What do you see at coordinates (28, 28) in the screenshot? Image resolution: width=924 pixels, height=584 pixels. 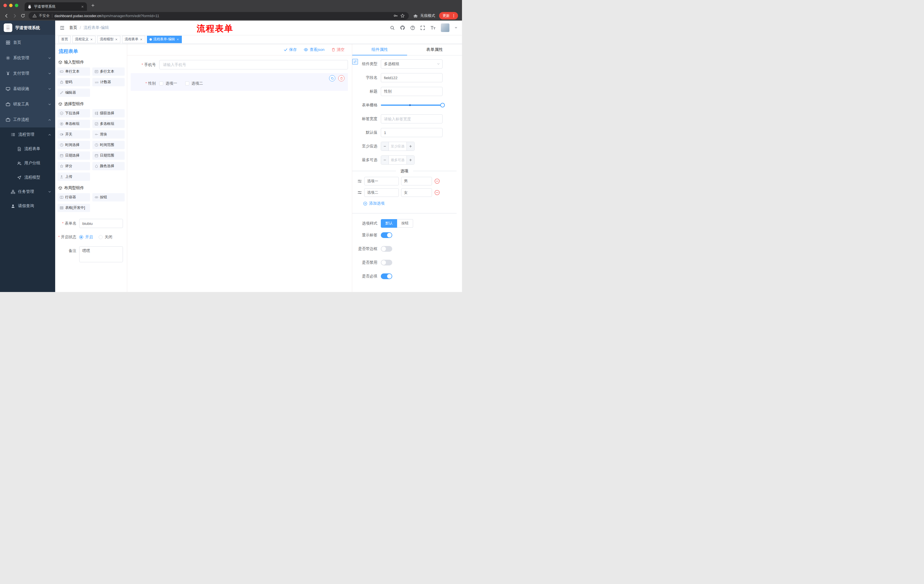 I see `sidebar-logo: 芋道管理系统` at bounding box center [28, 28].